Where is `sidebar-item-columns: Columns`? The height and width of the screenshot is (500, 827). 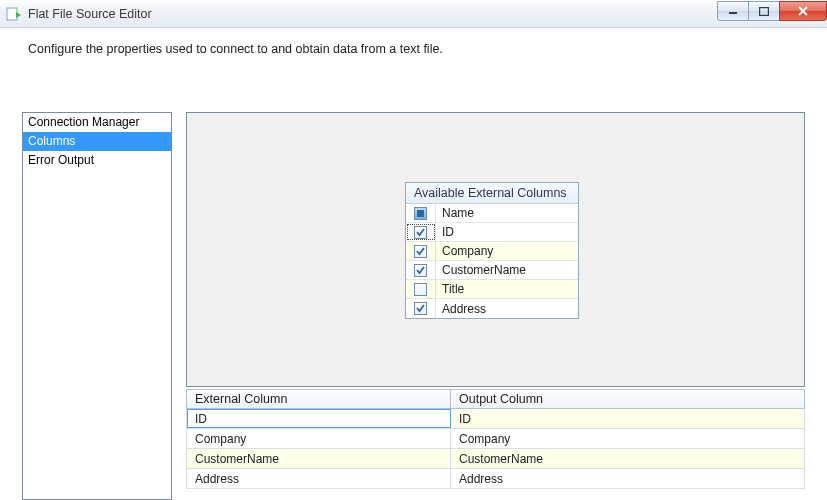
sidebar-item-columns: Columns is located at coordinates (97, 142).